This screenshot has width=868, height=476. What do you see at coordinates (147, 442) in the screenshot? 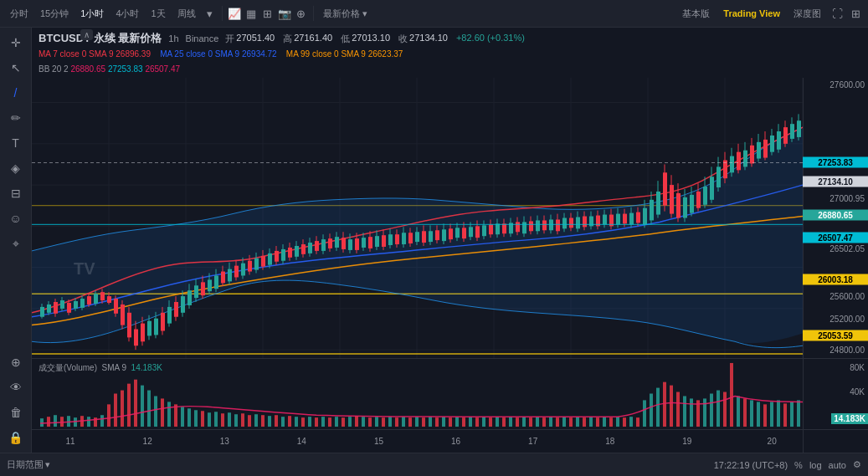
I see `time-label-12: 12` at bounding box center [147, 442].